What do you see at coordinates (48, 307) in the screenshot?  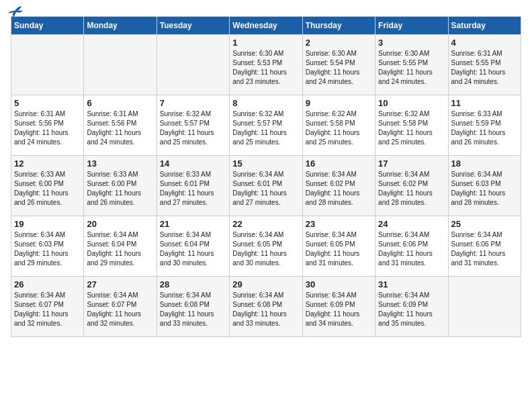 I see `calendar-cell: 26Sunrise: 6:34 AM Sunset: 6:07 PM Dayli…` at bounding box center [48, 307].